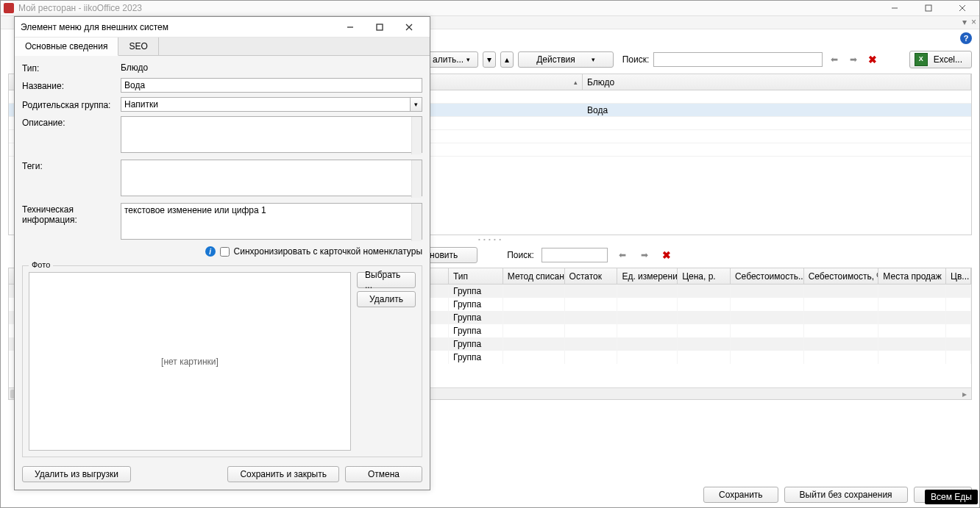 This screenshot has width=980, height=508. Describe the element at coordinates (77, 474) in the screenshot. I see `remove-from-export-button: Удалить из выгрузки` at that location.